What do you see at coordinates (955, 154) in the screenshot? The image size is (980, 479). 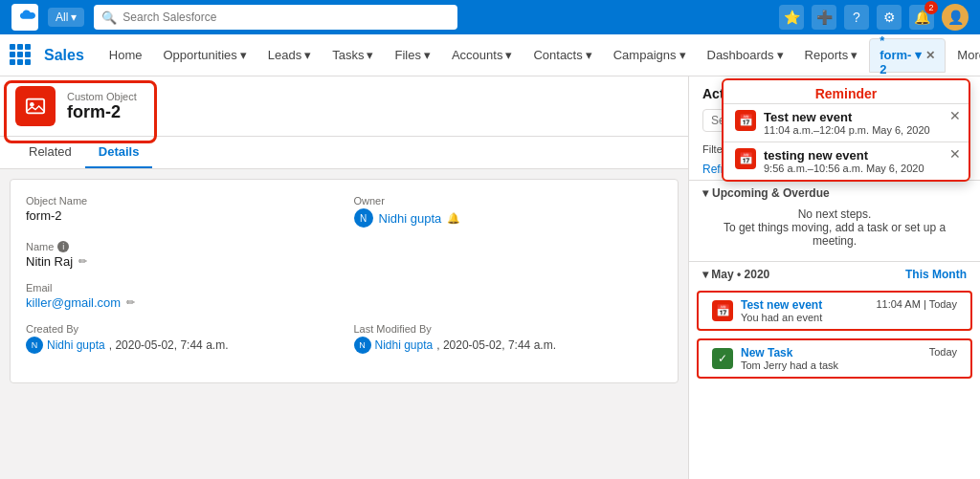 I see `reminder-close-1: ✕` at bounding box center [955, 154].